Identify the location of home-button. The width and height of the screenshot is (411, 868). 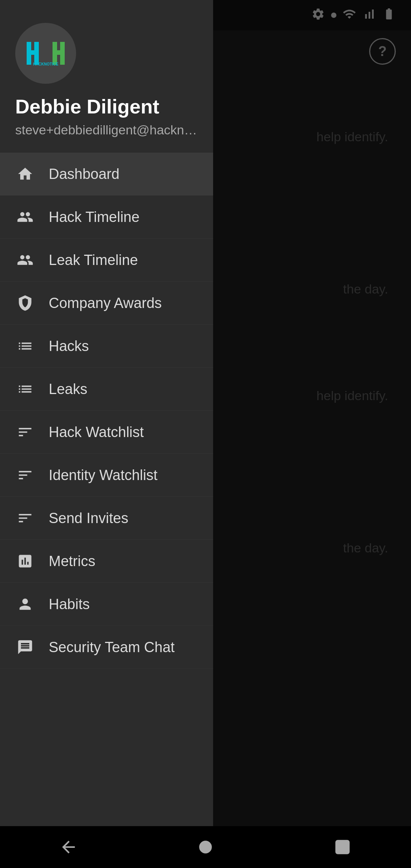
(206, 847).